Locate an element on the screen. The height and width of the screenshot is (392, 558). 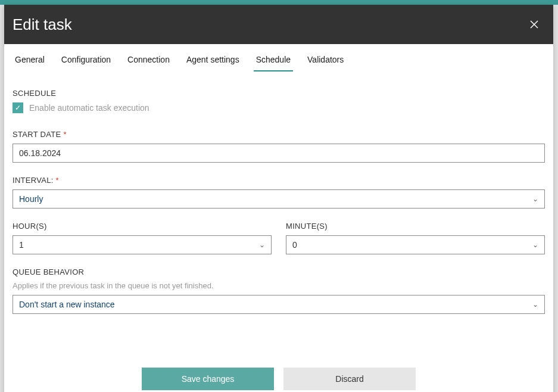
tab-schedule: Schedule is located at coordinates (273, 60).